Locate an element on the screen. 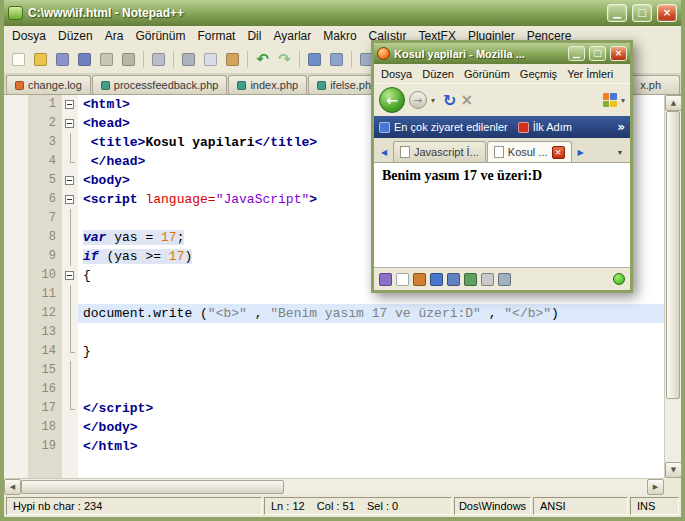 This screenshot has height=521, width=685. script-icon is located at coordinates (488, 280).